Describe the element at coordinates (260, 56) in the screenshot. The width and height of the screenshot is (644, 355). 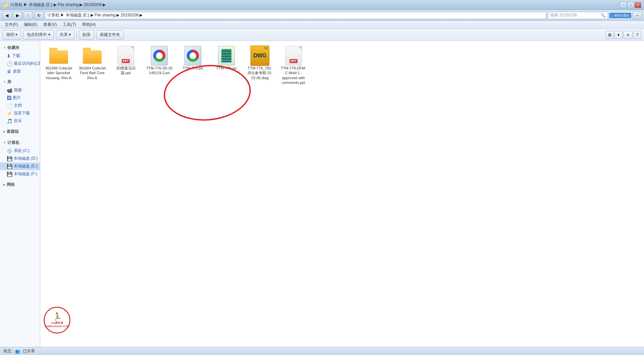
I see `dwg-icon-779: TM DWG` at that location.